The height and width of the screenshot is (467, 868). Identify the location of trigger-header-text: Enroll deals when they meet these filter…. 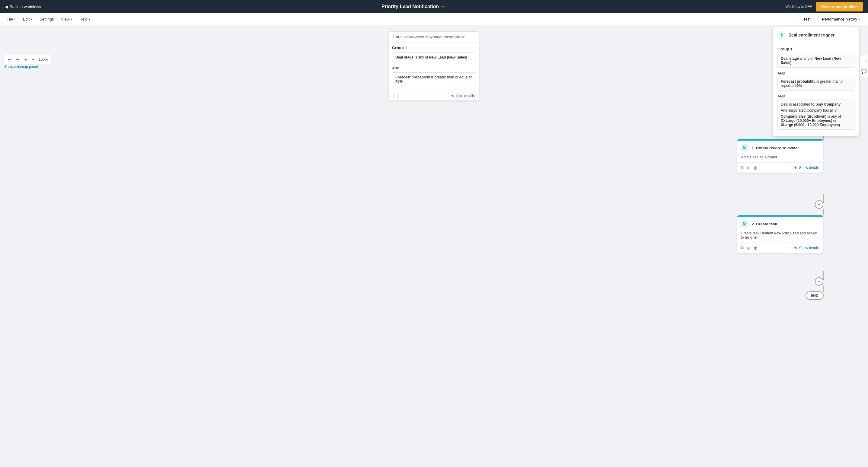
(429, 37).